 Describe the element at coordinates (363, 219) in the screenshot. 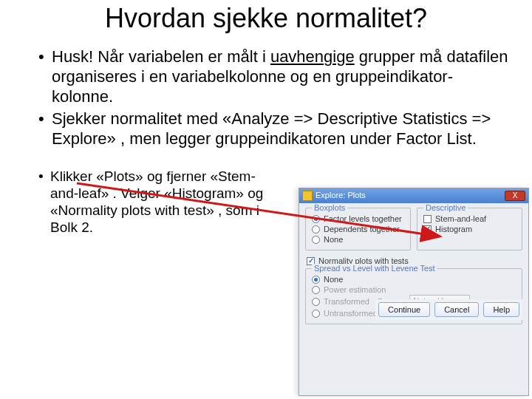

I see `opt-label: Factor levels together` at that location.